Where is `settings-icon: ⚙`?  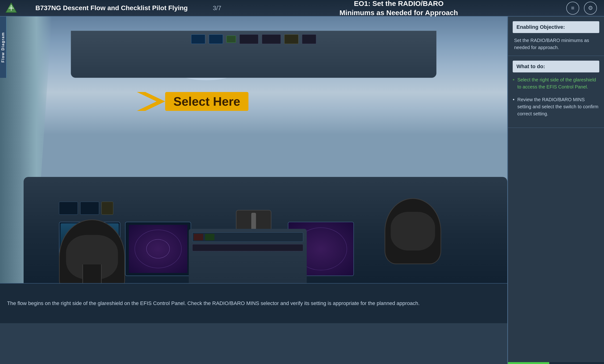 settings-icon: ⚙ is located at coordinates (591, 8).